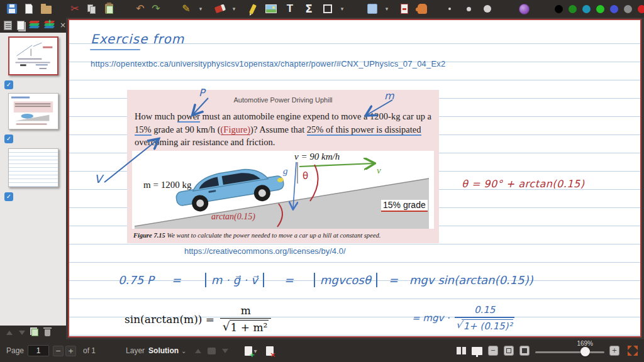 The image size is (644, 362). Describe the element at coordinates (29, 9) in the screenshot. I see `new-document-icon` at that location.